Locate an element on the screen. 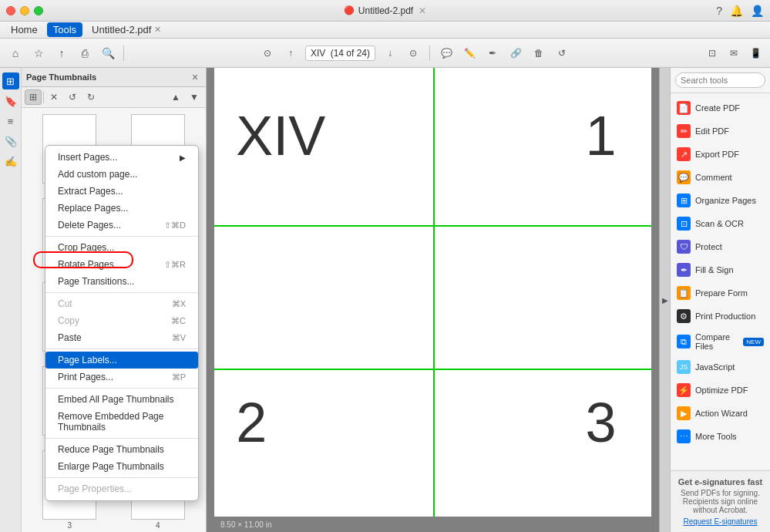 The image size is (770, 532). ctx-paste: Paste ⌘V is located at coordinates (122, 338).